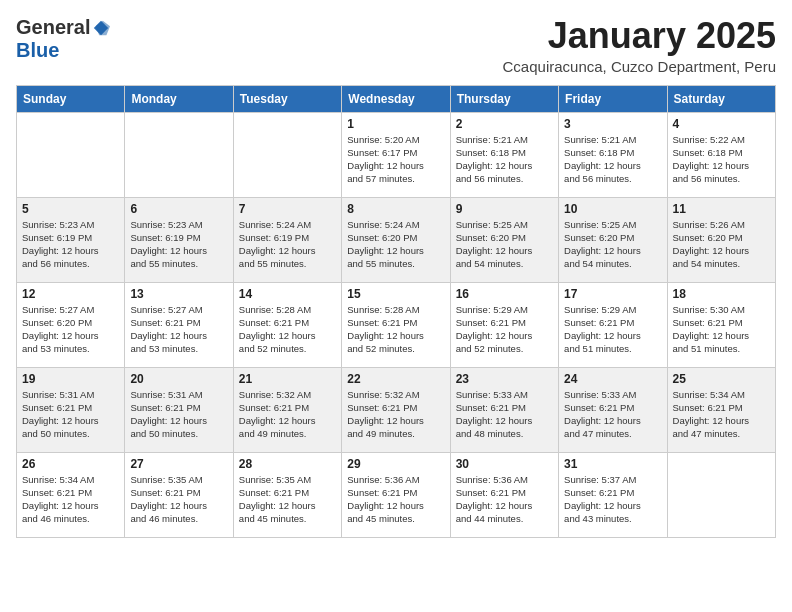  I want to click on weekday-header-friday: Friday, so click(613, 98).